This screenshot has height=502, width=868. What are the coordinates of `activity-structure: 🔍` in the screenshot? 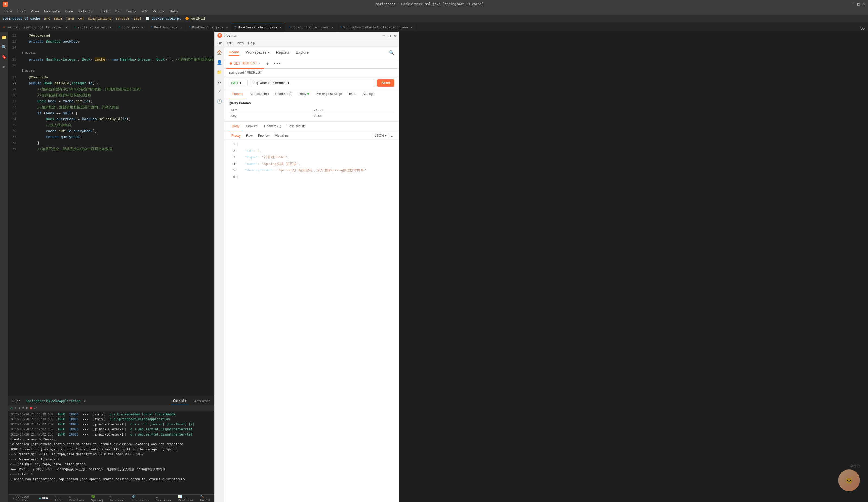 It's located at (4, 47).